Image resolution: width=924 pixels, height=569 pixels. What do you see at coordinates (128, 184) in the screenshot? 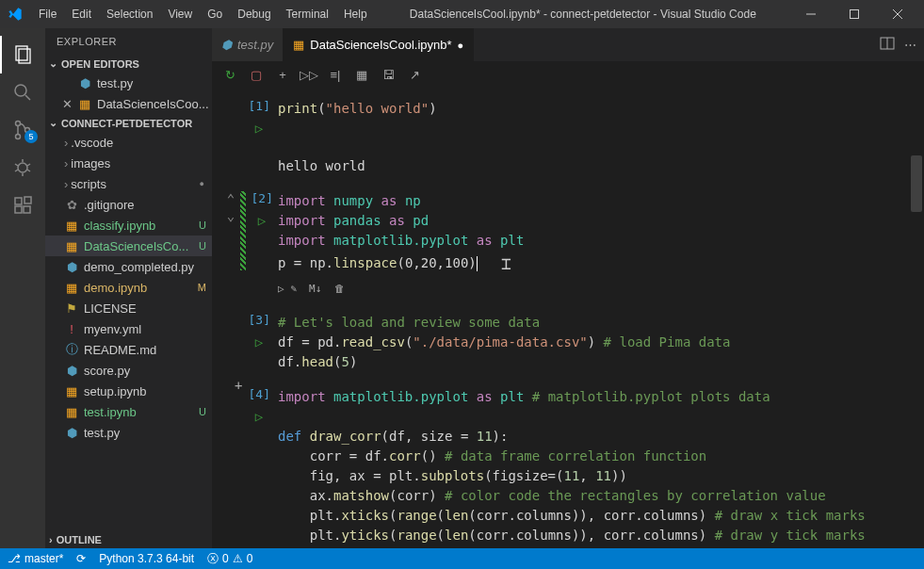
I see `folder-item: ›scripts●` at bounding box center [128, 184].